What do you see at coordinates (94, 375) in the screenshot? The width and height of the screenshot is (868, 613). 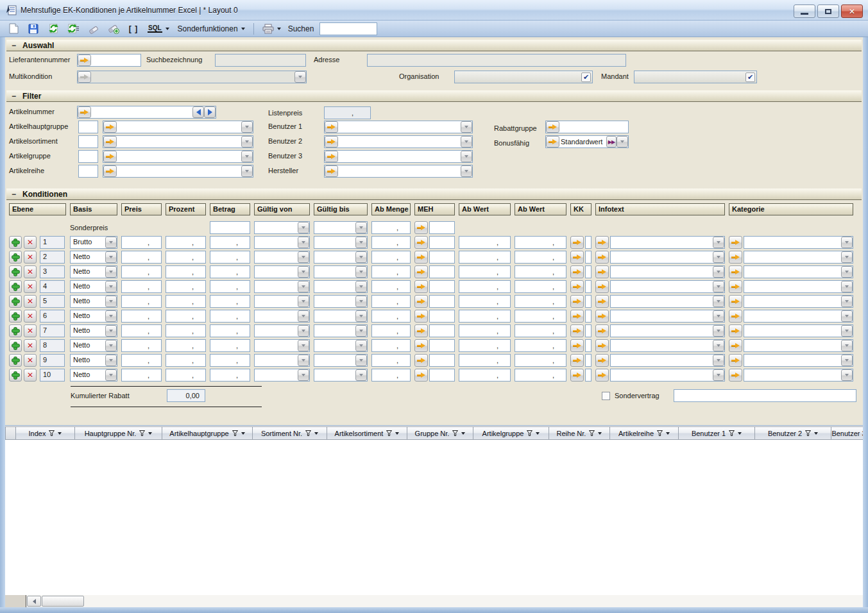 I see `basis-combo-10: Netto` at bounding box center [94, 375].